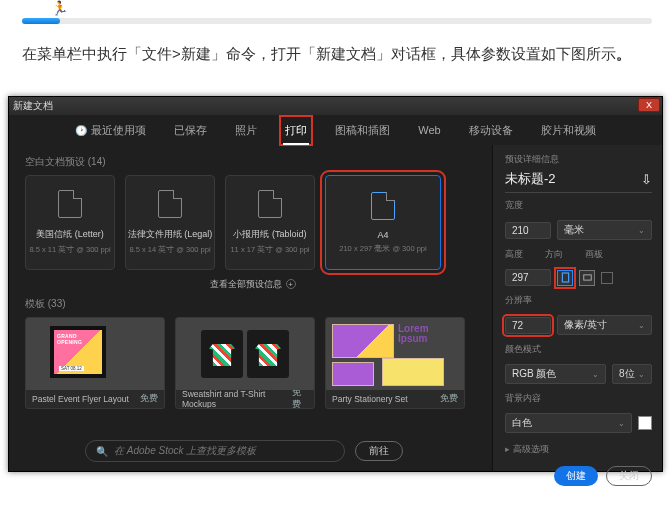 This screenshot has width=671, height=519. Describe the element at coordinates (645, 423) in the screenshot. I see `background-swatch` at that location.